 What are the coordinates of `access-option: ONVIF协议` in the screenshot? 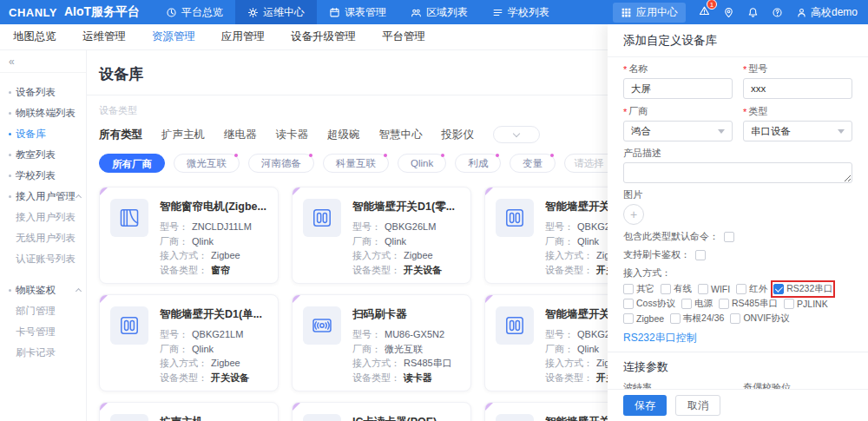 It's located at (760, 319).